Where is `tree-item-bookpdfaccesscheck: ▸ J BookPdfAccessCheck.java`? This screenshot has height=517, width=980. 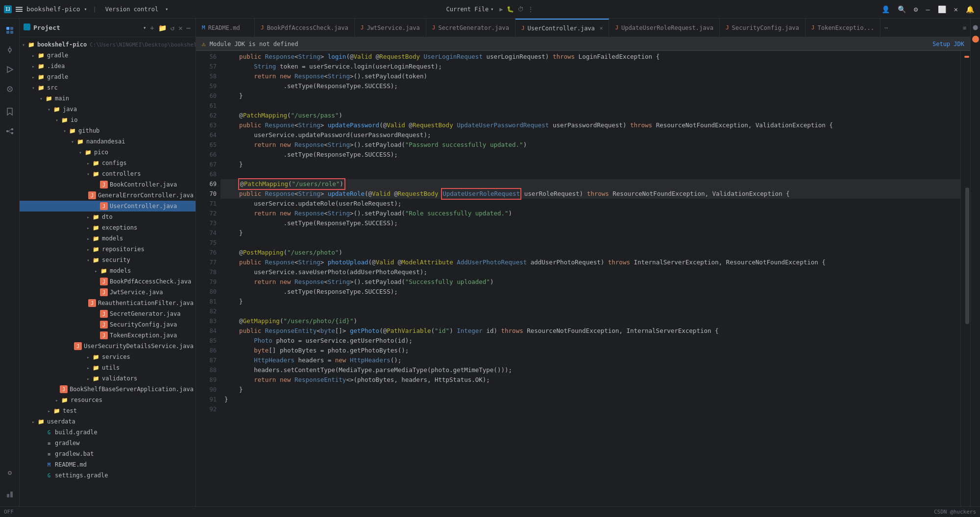
tree-item-bookpdfaccesscheck: ▸ J BookPdfAccessCheck.java is located at coordinates (108, 282).